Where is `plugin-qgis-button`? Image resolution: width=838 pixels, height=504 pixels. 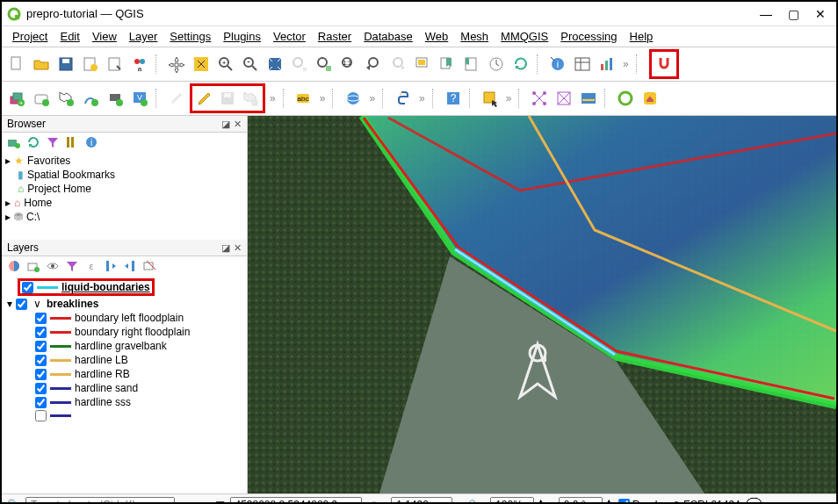
plugin-qgis-button is located at coordinates (625, 98).